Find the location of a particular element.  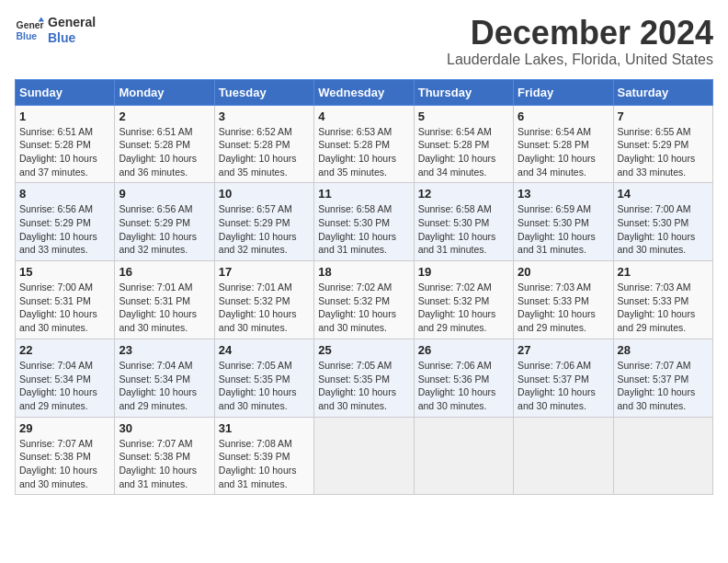

calendar-day-cell: 11 Sunrise: 6:58 AMSunset: 5:30 PMDaylig… is located at coordinates (364, 223).